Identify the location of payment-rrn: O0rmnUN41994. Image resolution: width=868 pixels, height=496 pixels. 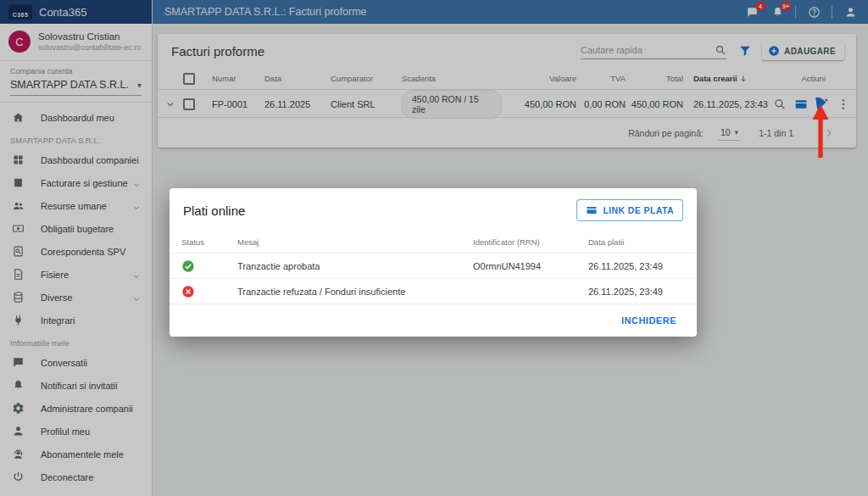
(531, 266).